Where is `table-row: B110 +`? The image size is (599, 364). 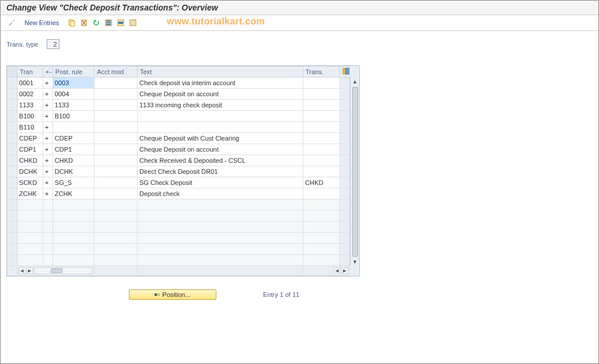 table-row: B110 + is located at coordinates (178, 127).